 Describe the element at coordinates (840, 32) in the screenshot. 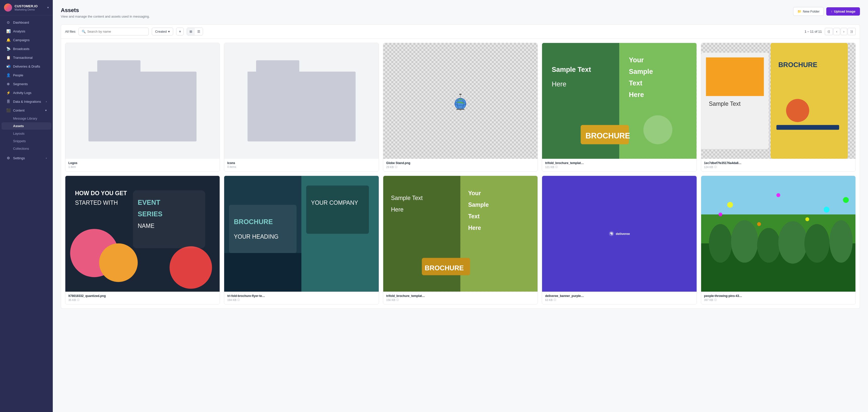

I see `pagination-buttons: ⟨⟨ ‹ › ⟩⟩` at that location.